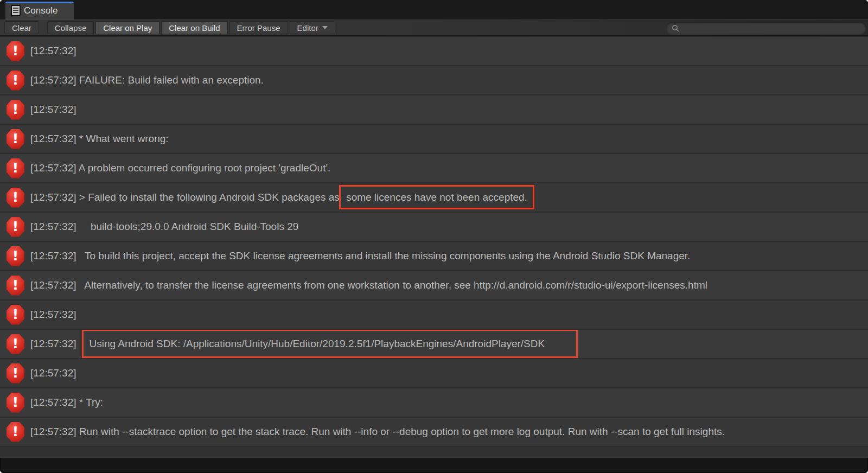 This screenshot has height=473, width=868. I want to click on toolbar-button-clear-on-build: Clear on Build, so click(194, 28).